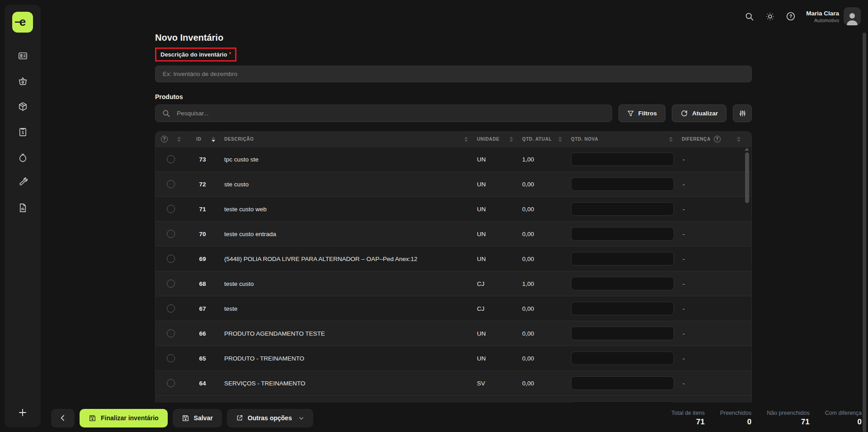 Image resolution: width=868 pixels, height=432 pixels. What do you see at coordinates (23, 413) in the screenshot?
I see `add-new-button` at bounding box center [23, 413].